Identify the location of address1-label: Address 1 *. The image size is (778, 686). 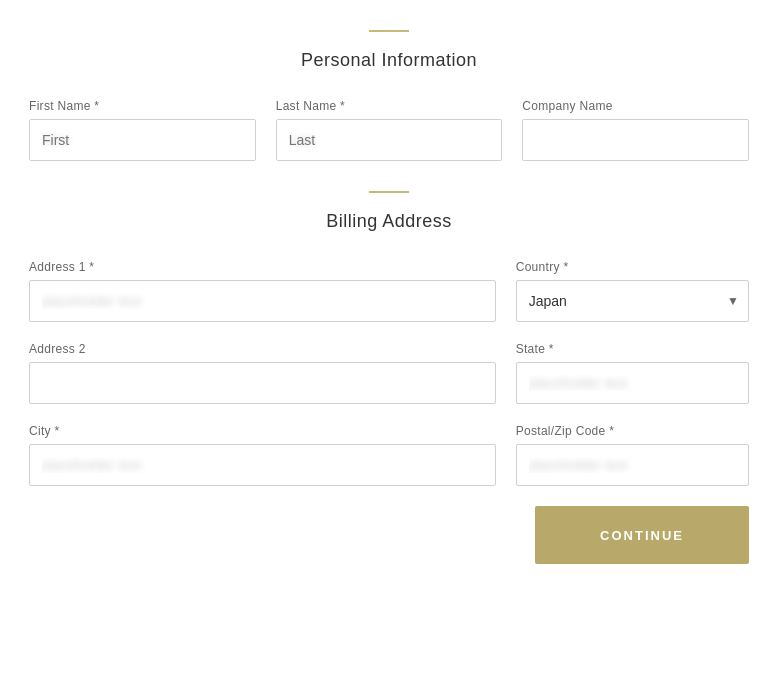
(262, 267).